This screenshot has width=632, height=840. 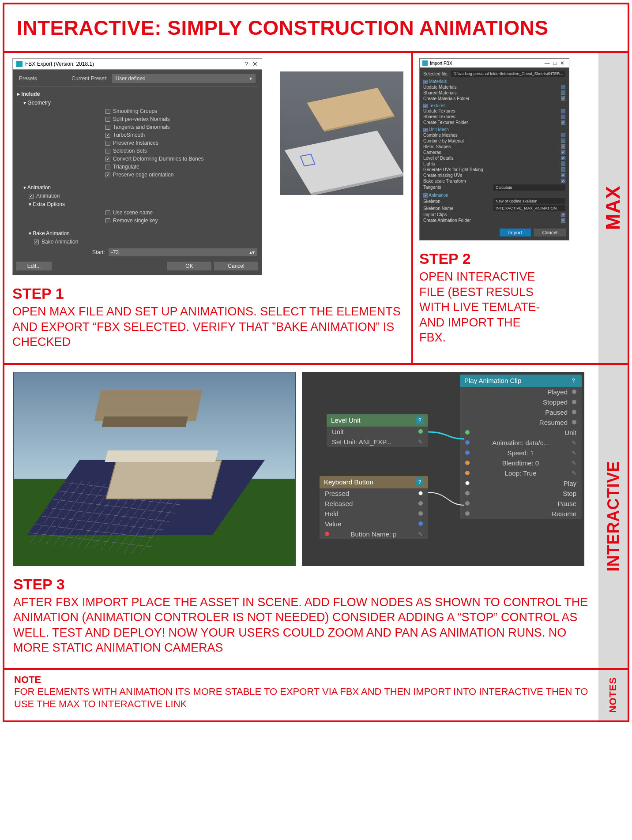 I want to click on chk-update-textures, so click(x=563, y=111).